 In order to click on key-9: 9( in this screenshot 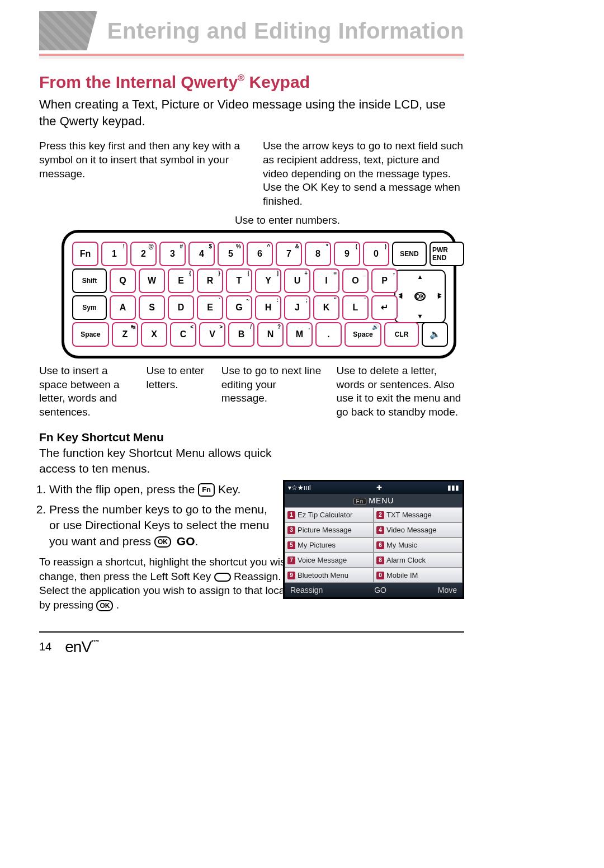, I will do `click(347, 254)`.